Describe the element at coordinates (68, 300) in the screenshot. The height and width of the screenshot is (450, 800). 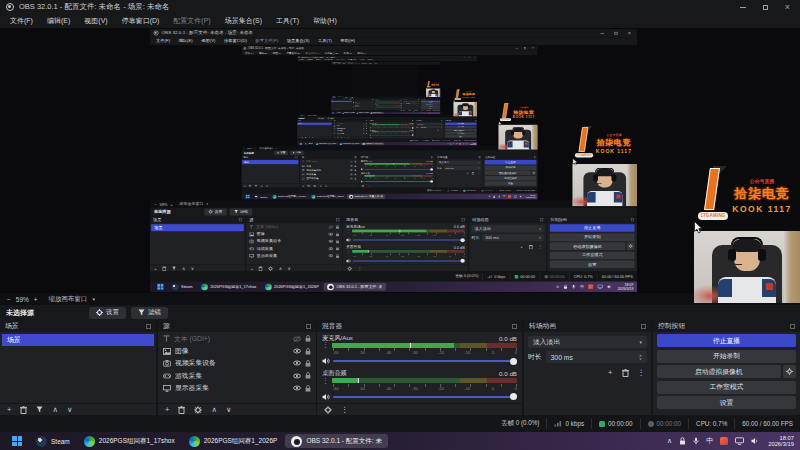
I see `zoom-fit-dropdown: 缩放画布窗口` at that location.